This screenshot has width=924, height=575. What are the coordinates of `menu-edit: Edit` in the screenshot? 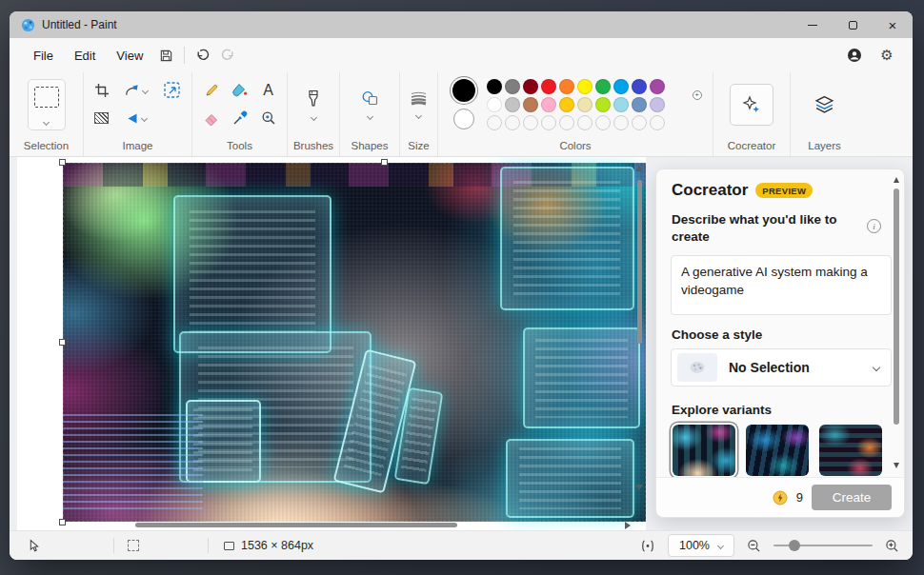 It's located at (85, 55).